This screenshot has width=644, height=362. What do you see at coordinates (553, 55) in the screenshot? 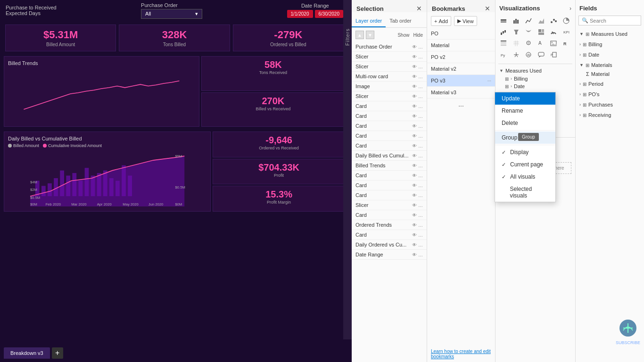
I see `viz-icon-paginated: P` at bounding box center [553, 55].